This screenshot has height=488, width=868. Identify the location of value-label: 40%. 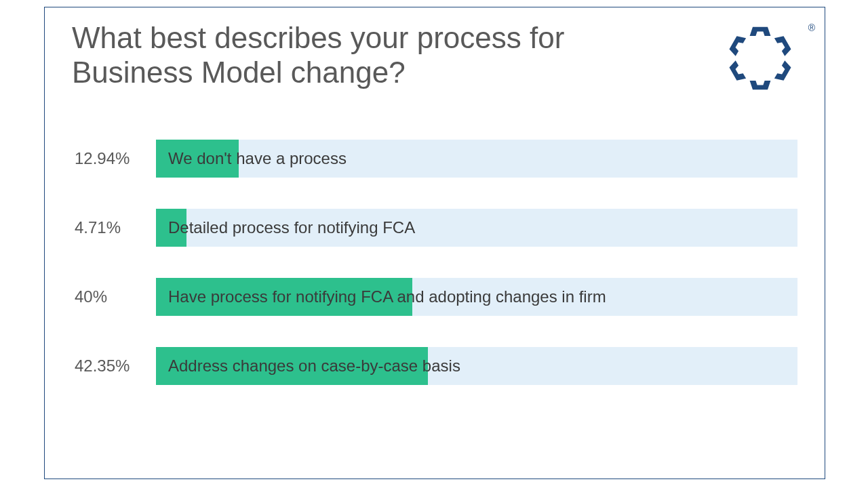
(114, 297).